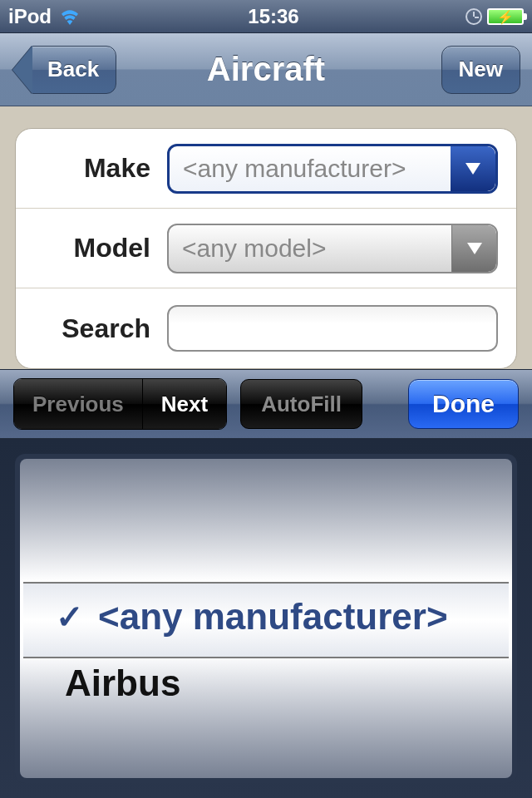  I want to click on picker-row-label: <any manufacturer>, so click(273, 617).